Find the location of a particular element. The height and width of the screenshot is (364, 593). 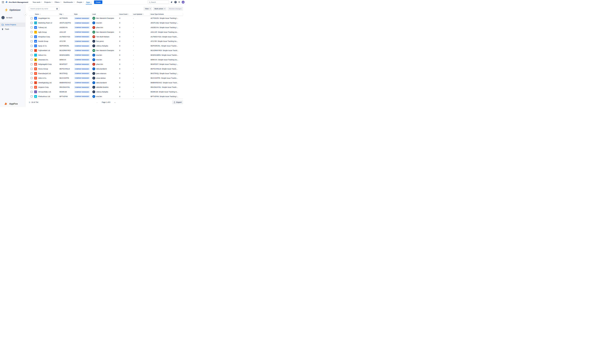

notifications-bell-icon is located at coordinates (172, 2).